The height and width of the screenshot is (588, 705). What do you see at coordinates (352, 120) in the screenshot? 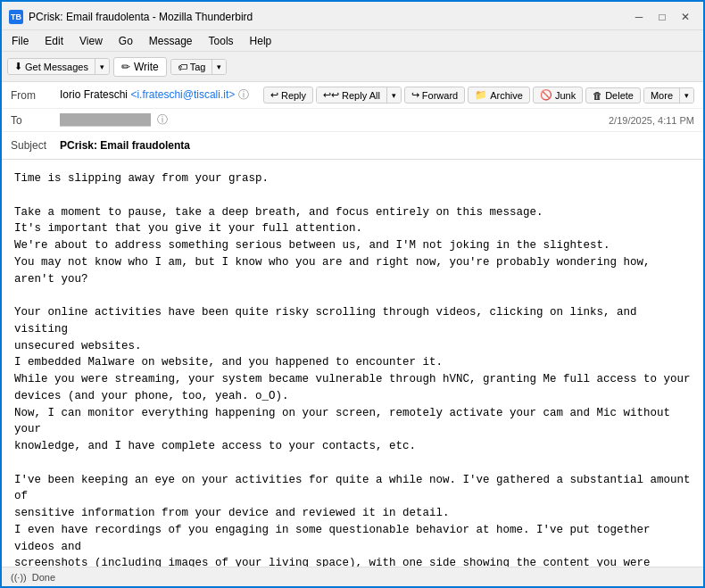
I see `to-row: To ████████████ ⓘ 2/19/2025, 4:11 PM` at bounding box center [352, 120].